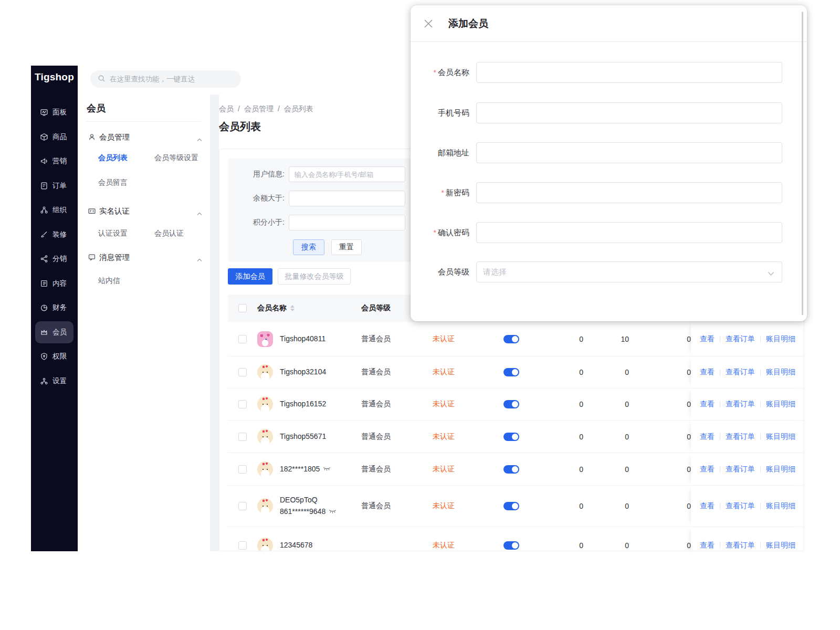 The width and height of the screenshot is (840, 630). What do you see at coordinates (292, 308) in the screenshot?
I see `sort-icon` at bounding box center [292, 308].